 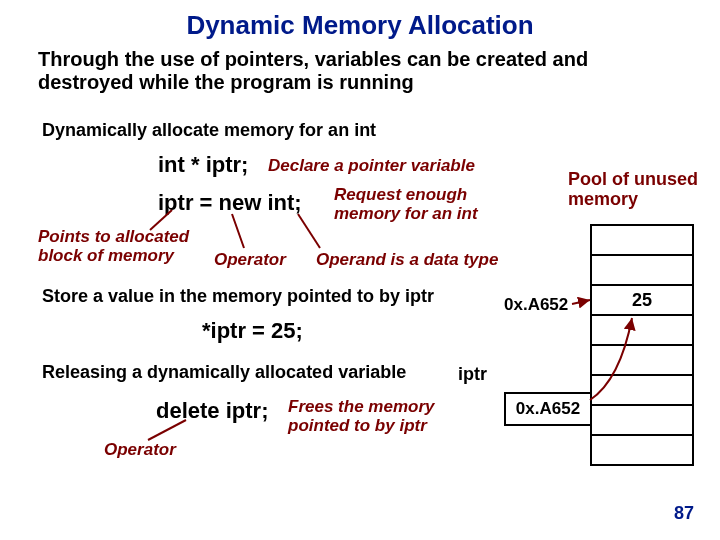 I want to click on slide-title: Dynamic Memory Allocation, so click(x=360, y=26).